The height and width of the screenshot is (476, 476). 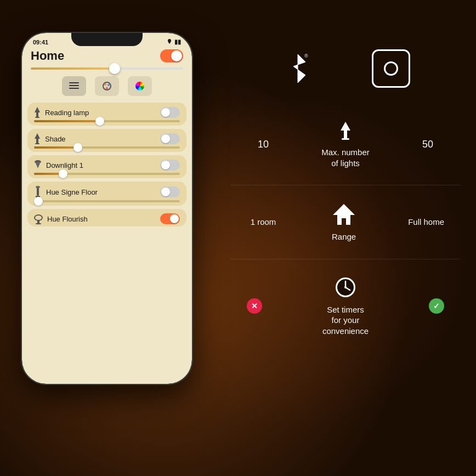 I want to click on light-item-left: Hue Signe Floor, so click(x=66, y=192).